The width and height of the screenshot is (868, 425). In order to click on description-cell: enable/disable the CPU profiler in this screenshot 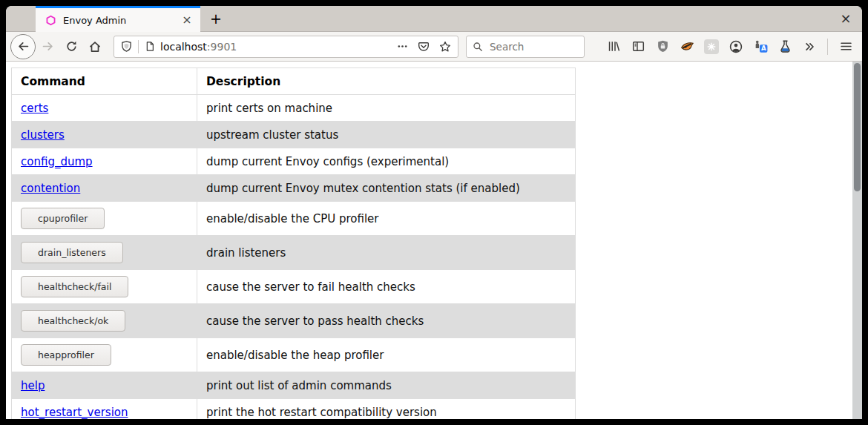, I will do `click(387, 219)`.